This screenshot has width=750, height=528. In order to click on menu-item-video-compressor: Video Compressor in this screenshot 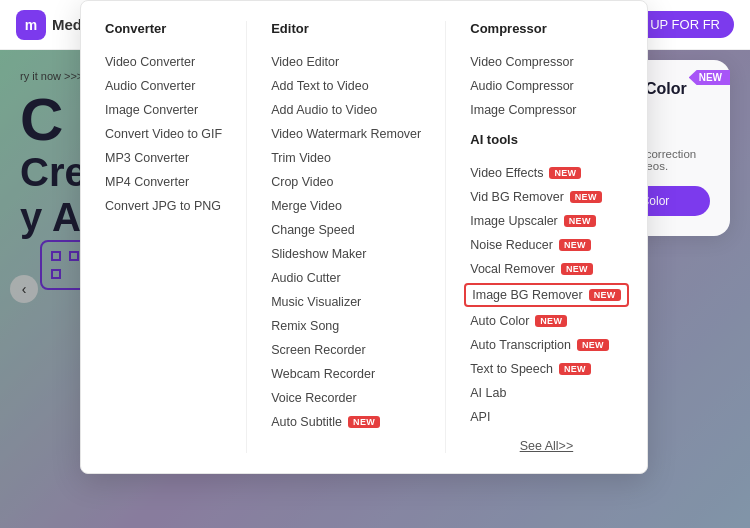, I will do `click(546, 62)`.